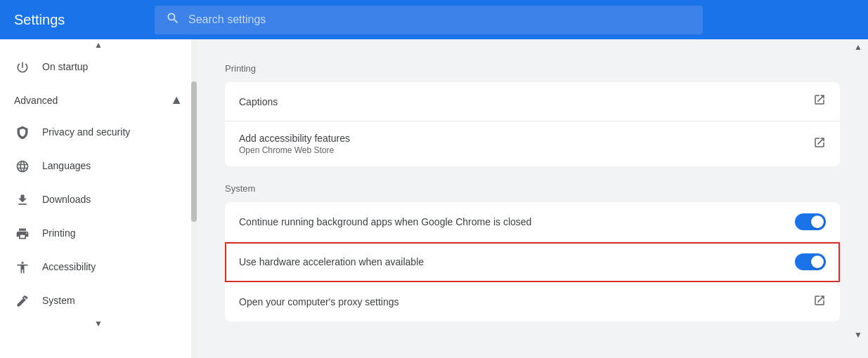 The image size is (868, 358). Describe the element at coordinates (434, 20) in the screenshot. I see `header: Settings` at that location.